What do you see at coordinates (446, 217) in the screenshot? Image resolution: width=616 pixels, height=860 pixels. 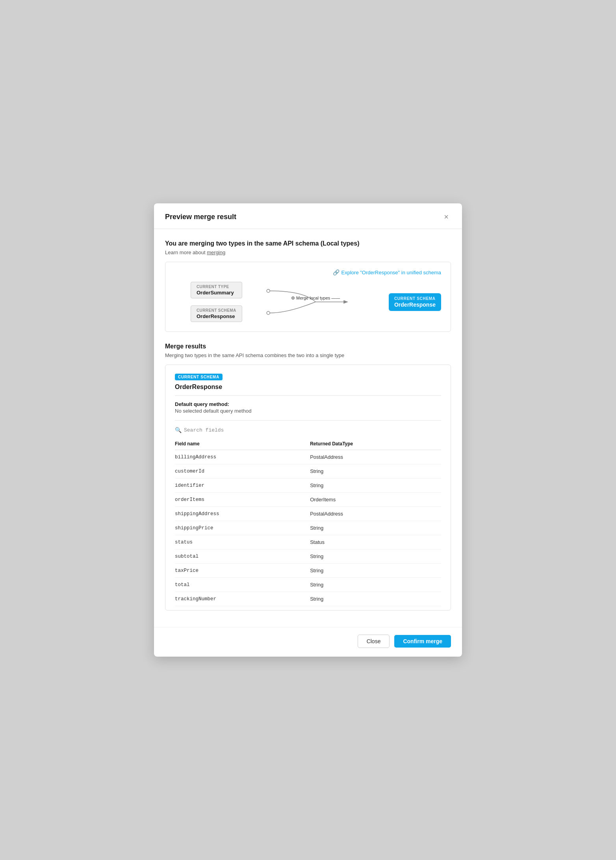 I see `close-button: ×` at bounding box center [446, 217].